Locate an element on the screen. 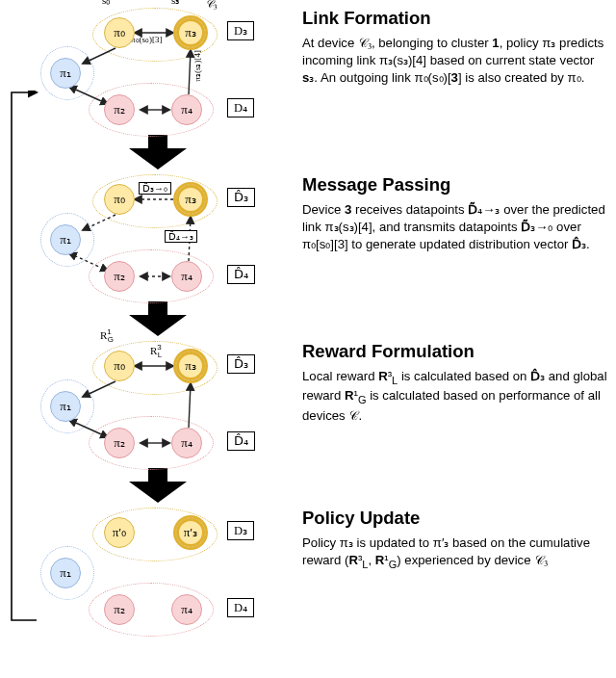 Image resolution: width=616 pixels, height=678 pixels. graph-stage3: R1G R3L π₀ π₃ π₁ π₂ π₄ D̂₃ D̂₄ is located at coordinates (157, 404).